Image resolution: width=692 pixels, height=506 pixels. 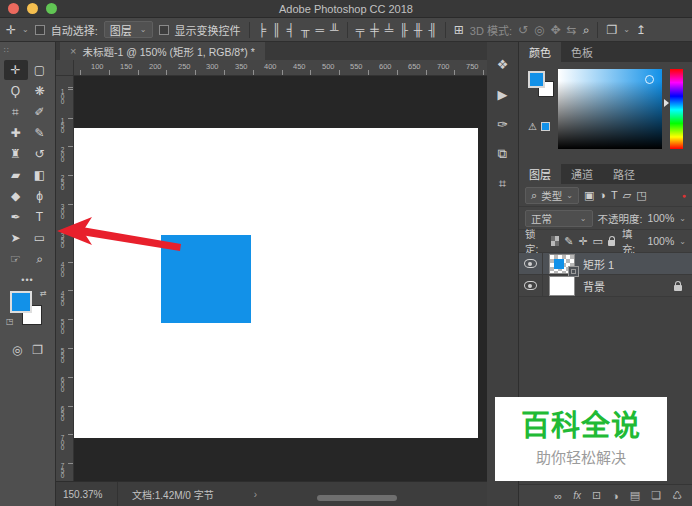 I want to click on saturation-brightness-field, so click(x=610, y=109).